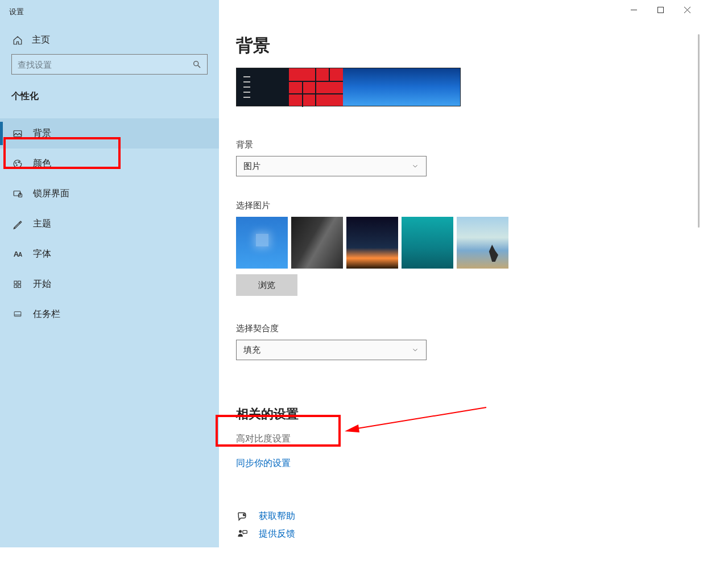 The image size is (728, 569). I want to click on fit-label: 选择契合度, so click(460, 329).